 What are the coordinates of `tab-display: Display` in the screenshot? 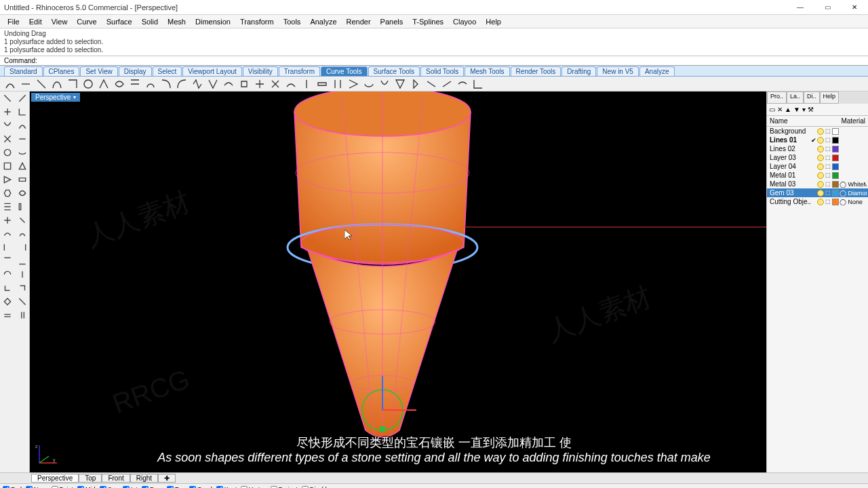 It's located at (136, 71).